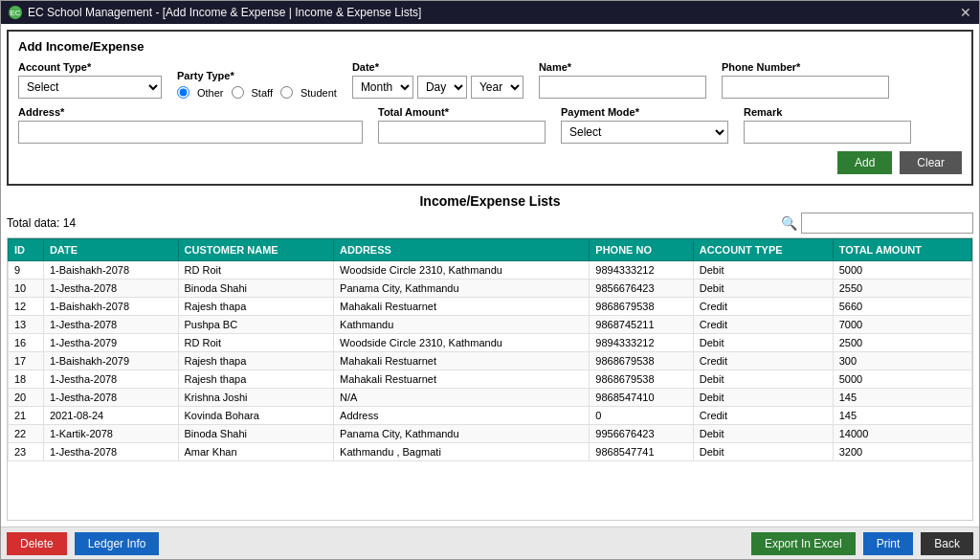  Describe the element at coordinates (490, 362) in the screenshot. I see `table-row: 17 1-Baishakh-2079 Rajesh thapa Mahakali…` at that location.